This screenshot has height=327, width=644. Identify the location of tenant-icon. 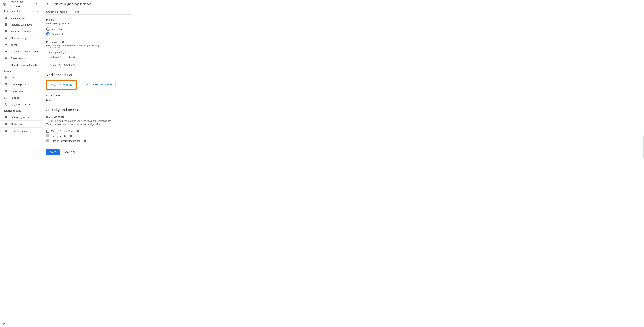
(6, 31).